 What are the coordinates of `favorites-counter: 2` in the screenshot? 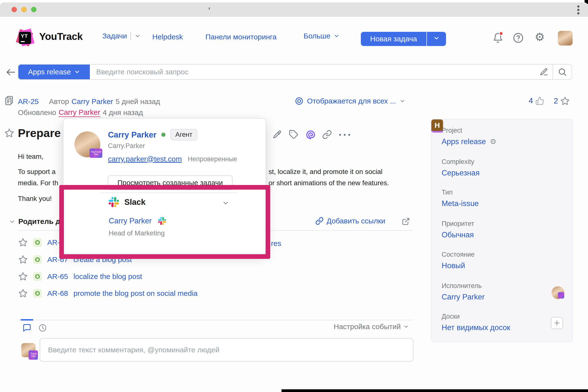 It's located at (562, 101).